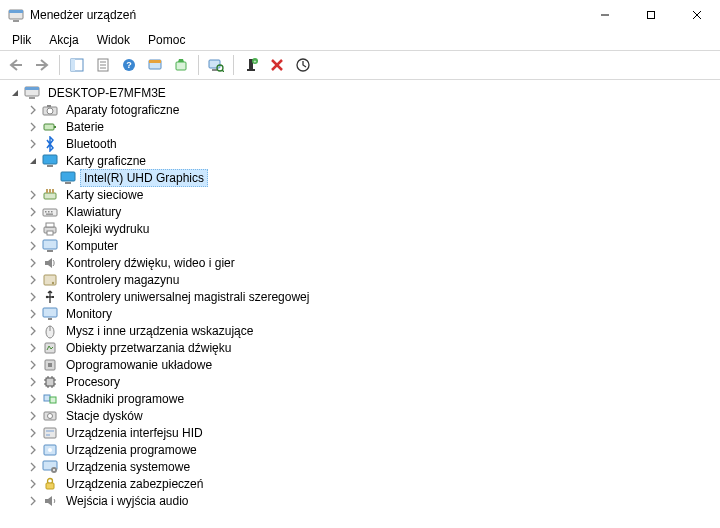 This screenshot has width=720, height=528. Describe the element at coordinates (362, 382) in the screenshot. I see `tree-node: Procesory` at that location.